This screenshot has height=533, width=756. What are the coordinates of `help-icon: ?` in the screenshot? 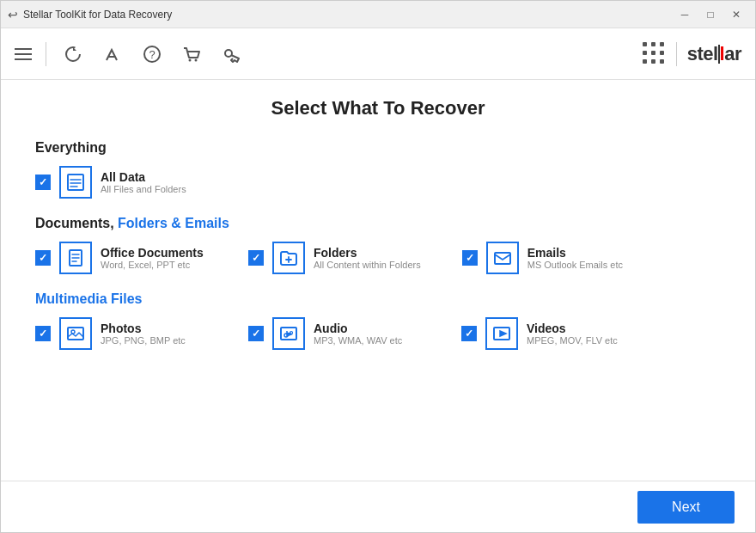 It's located at (152, 54).